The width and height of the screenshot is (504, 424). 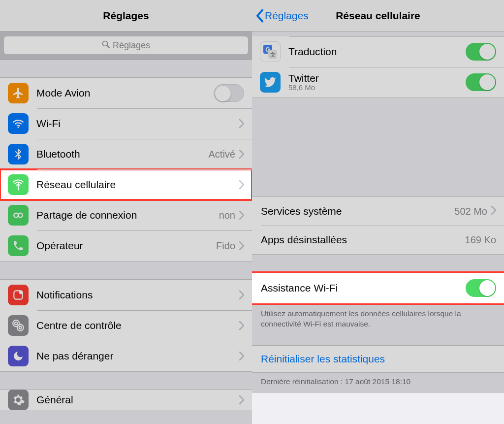 What do you see at coordinates (138, 326) in the screenshot?
I see `control-center-label: Centre de contrôle` at bounding box center [138, 326].